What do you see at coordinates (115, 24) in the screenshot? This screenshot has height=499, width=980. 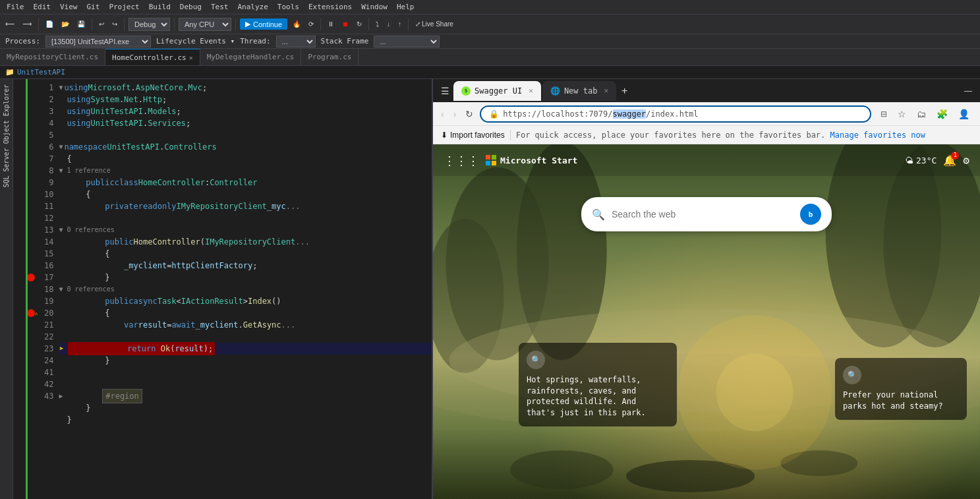 I see `toolbar-redo-btn: ↪` at bounding box center [115, 24].